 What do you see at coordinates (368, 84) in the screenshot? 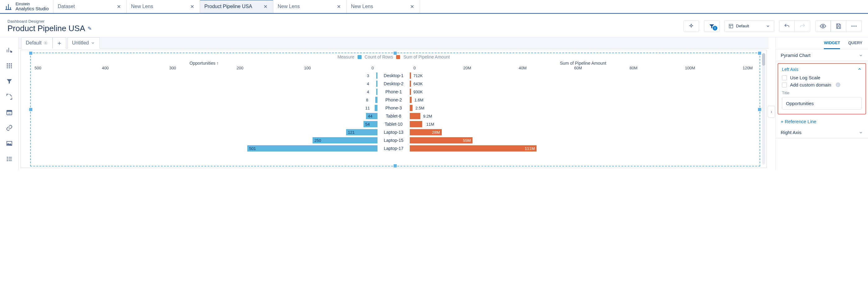
I see `bar-value: 4` at bounding box center [368, 84].